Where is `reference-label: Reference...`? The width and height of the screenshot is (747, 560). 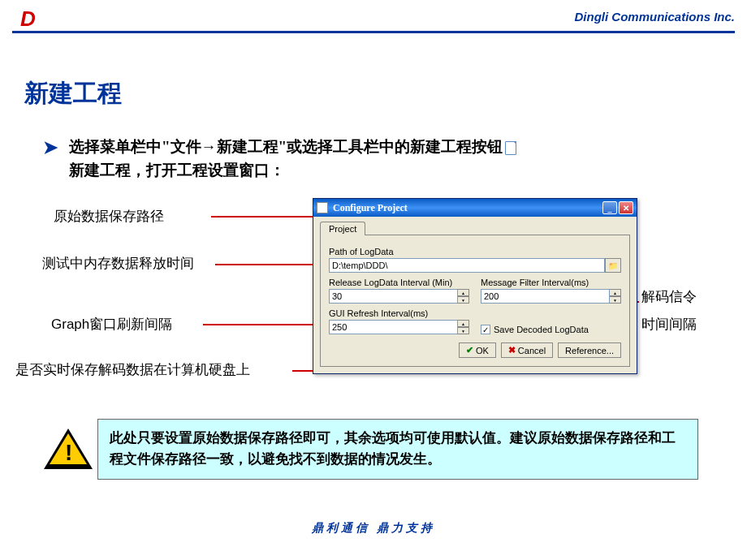
reference-label: Reference... is located at coordinates (589, 351).